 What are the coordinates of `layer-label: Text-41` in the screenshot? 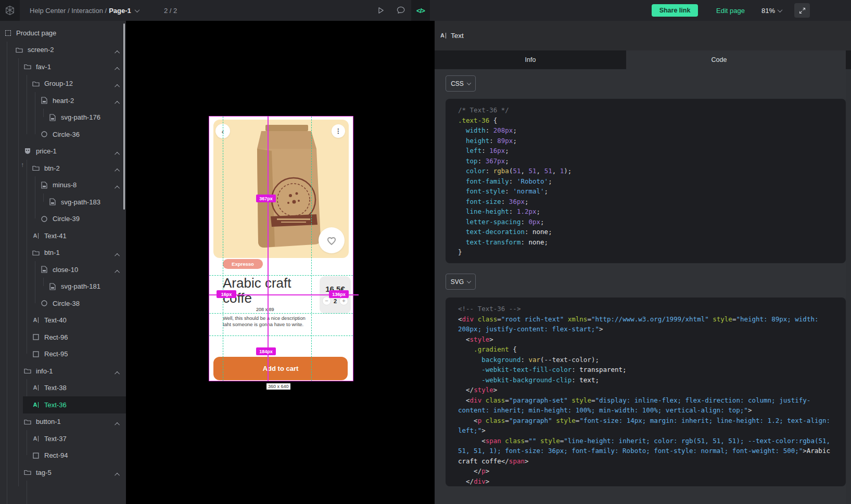 It's located at (55, 236).